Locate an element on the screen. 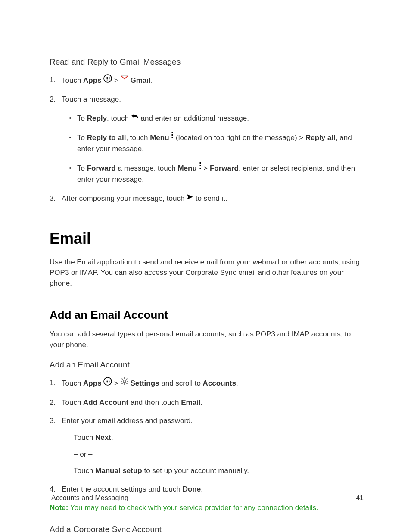 The image size is (411, 532). add-step-1: Touch Apps > Settings and scroll to Acco… is located at coordinates (213, 384).